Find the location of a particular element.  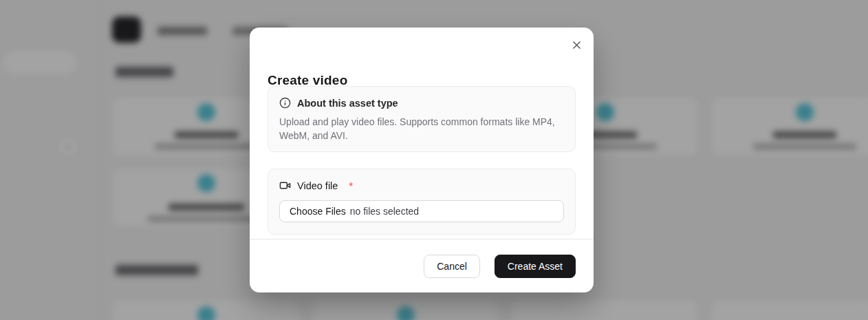

video-file-input: Choose Files no files selected is located at coordinates (422, 211).